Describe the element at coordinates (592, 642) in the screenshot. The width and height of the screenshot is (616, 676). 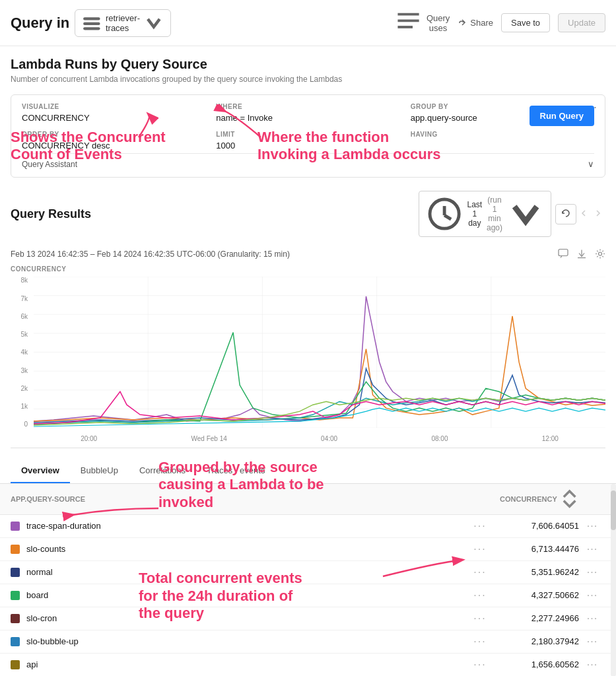
I see `row-actions-5: ···` at that location.